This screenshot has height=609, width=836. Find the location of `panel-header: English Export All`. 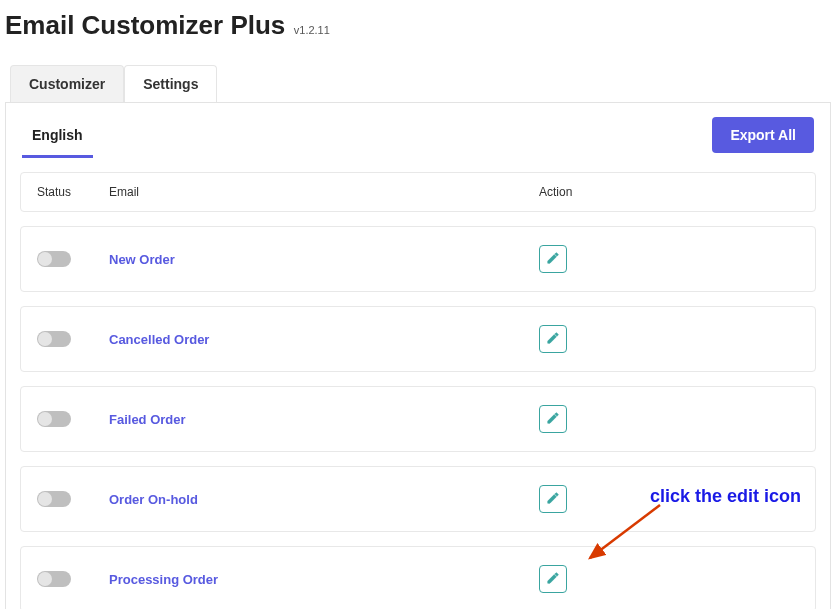

panel-header: English Export All is located at coordinates (418, 130).